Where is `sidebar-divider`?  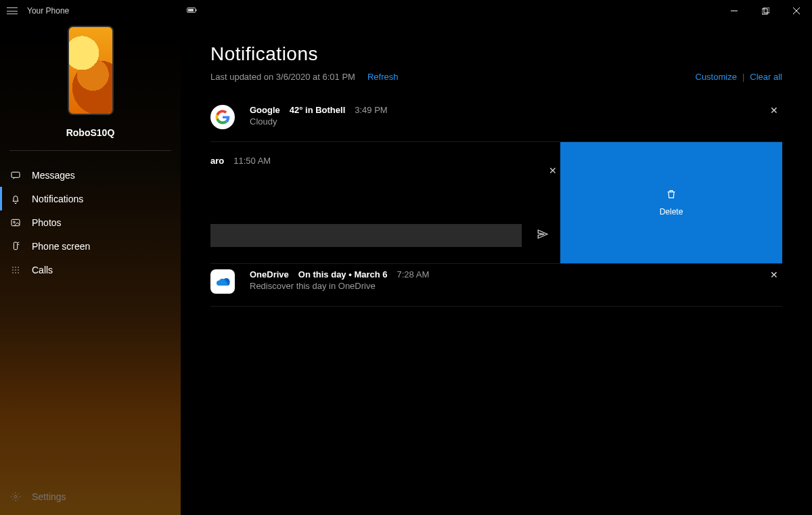 sidebar-divider is located at coordinates (91, 150).